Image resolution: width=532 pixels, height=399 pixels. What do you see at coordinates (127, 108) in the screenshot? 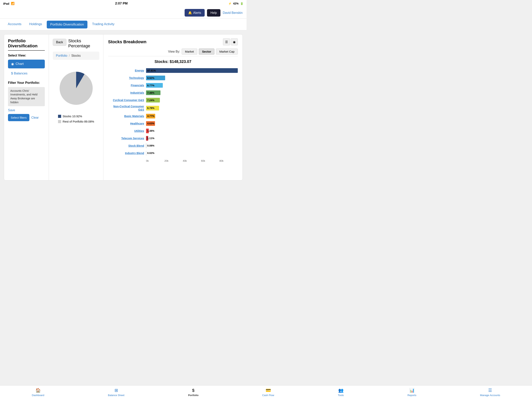
I see `bar-label: Non-Cyclical Consumer G&S` at bounding box center [127, 108].